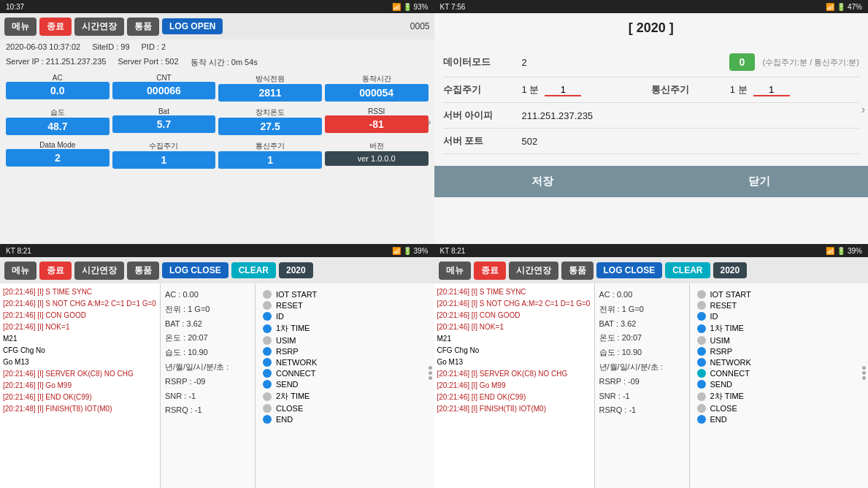  What do you see at coordinates (111, 47) in the screenshot?
I see `site-id-1: SiteID : 99` at bounding box center [111, 47].